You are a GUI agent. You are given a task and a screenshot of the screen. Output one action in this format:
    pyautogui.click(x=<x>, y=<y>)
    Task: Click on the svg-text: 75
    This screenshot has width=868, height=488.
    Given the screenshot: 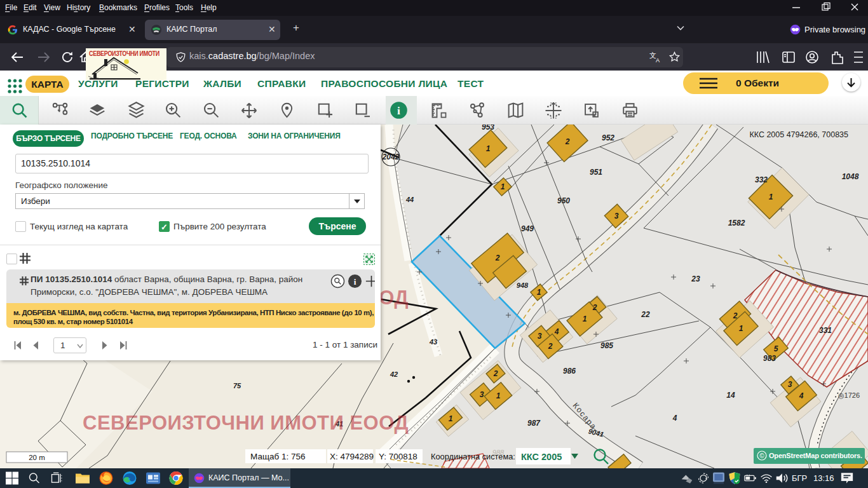 What is the action you would take?
    pyautogui.click(x=238, y=386)
    